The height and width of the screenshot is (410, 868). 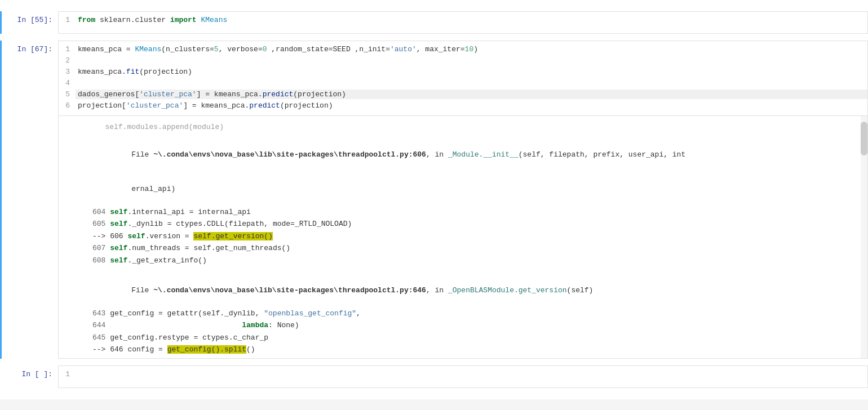 I want to click on traceback-code-645: 645 get_config.restype = ctypes.c_char_p, so click(x=477, y=338).